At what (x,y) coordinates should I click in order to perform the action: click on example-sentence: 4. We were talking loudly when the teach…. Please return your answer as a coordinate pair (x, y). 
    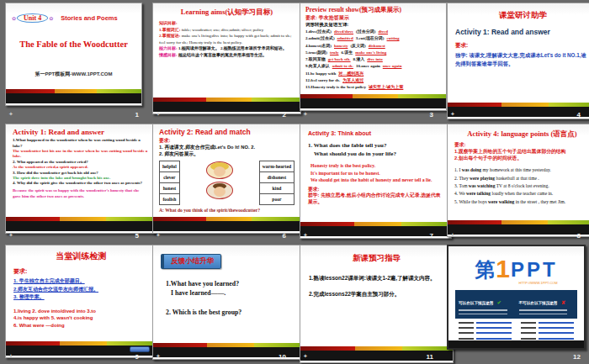
    Looking at the image, I should click on (522, 193).